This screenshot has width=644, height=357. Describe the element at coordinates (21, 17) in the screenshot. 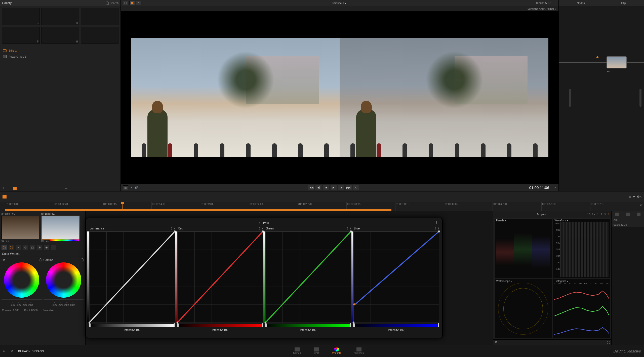

I see `still-slot: C` at that location.